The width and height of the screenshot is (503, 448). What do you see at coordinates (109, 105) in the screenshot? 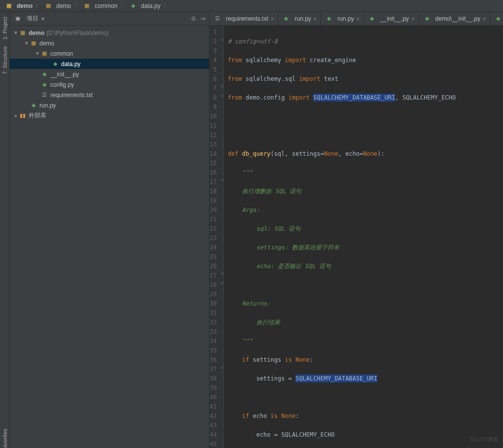
I see `tree-run-py: ◆ run.py` at bounding box center [109, 105].